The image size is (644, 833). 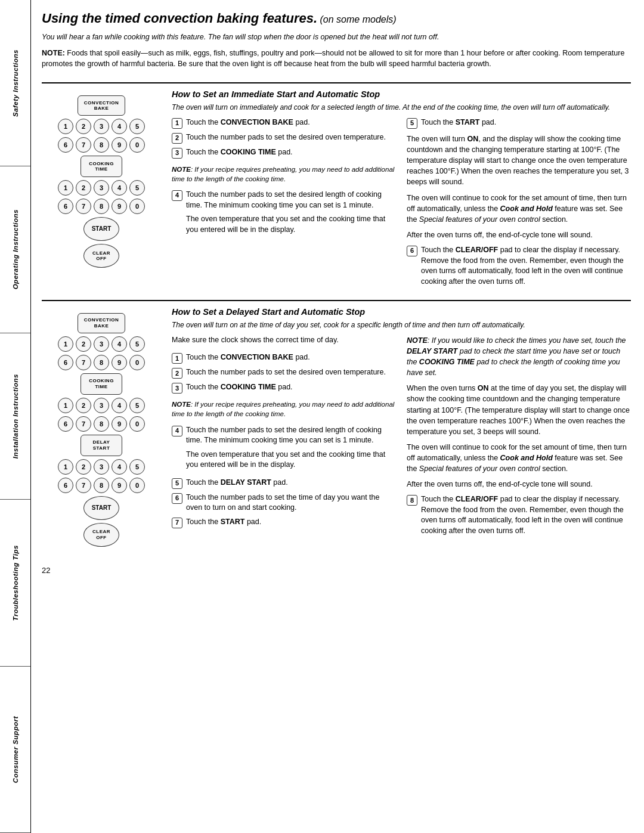 I want to click on step-2-1: 1 Touch the CONVECTION BAKE pad., so click(x=284, y=358).